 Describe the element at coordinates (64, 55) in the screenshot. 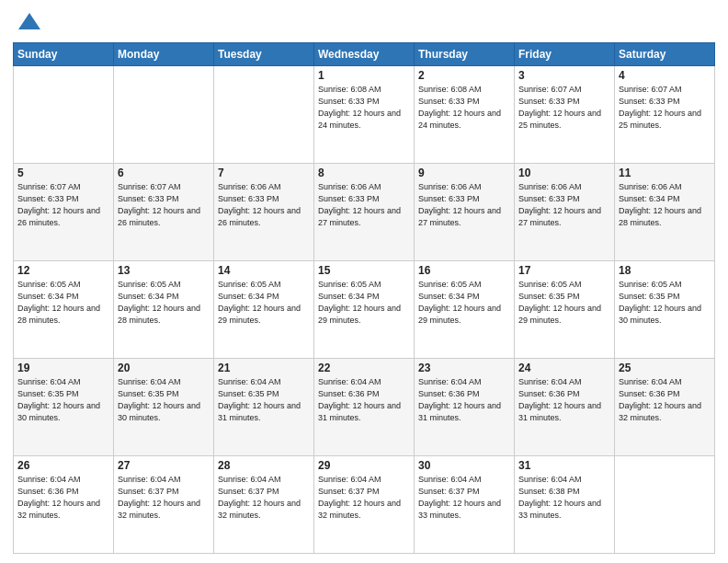

I see `weekday-header-sunday: Sunday` at that location.